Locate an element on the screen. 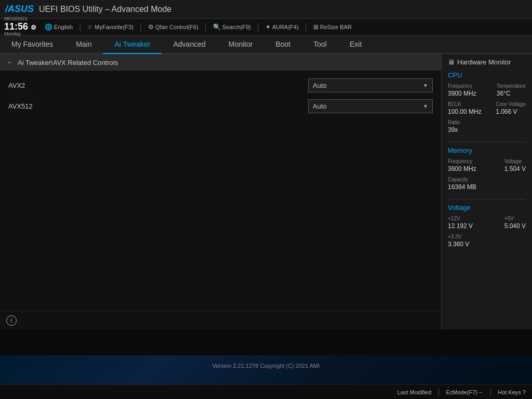 The width and height of the screenshot is (532, 399). info-button: i is located at coordinates (11, 321).